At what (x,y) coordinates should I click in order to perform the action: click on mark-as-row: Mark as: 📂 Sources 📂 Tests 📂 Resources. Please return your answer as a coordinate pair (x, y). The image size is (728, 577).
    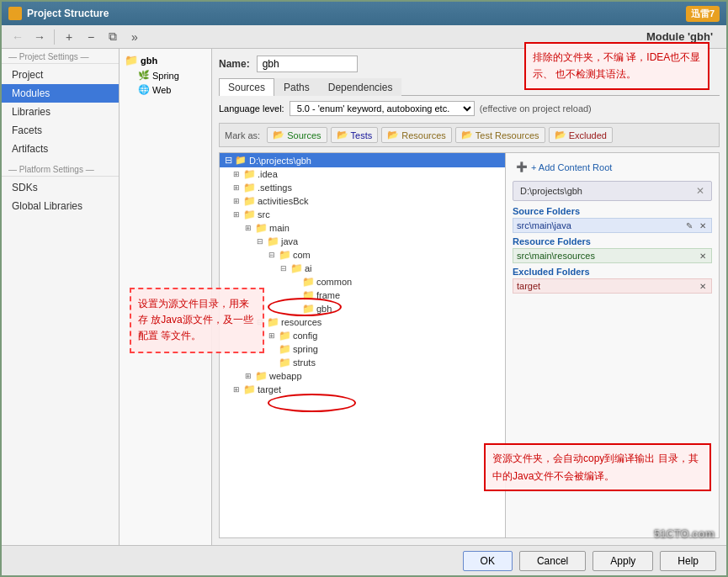
    Looking at the image, I should click on (470, 135).